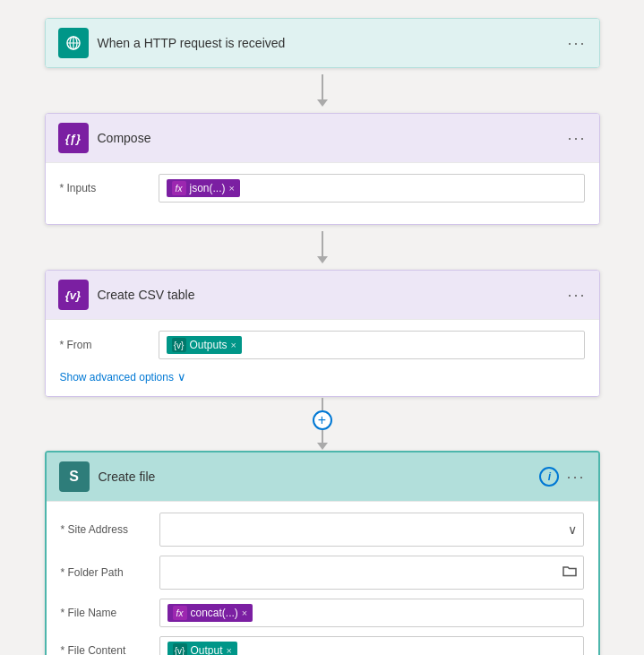  What do you see at coordinates (147, 295) in the screenshot?
I see `csv-title: Create CSV table` at bounding box center [147, 295].